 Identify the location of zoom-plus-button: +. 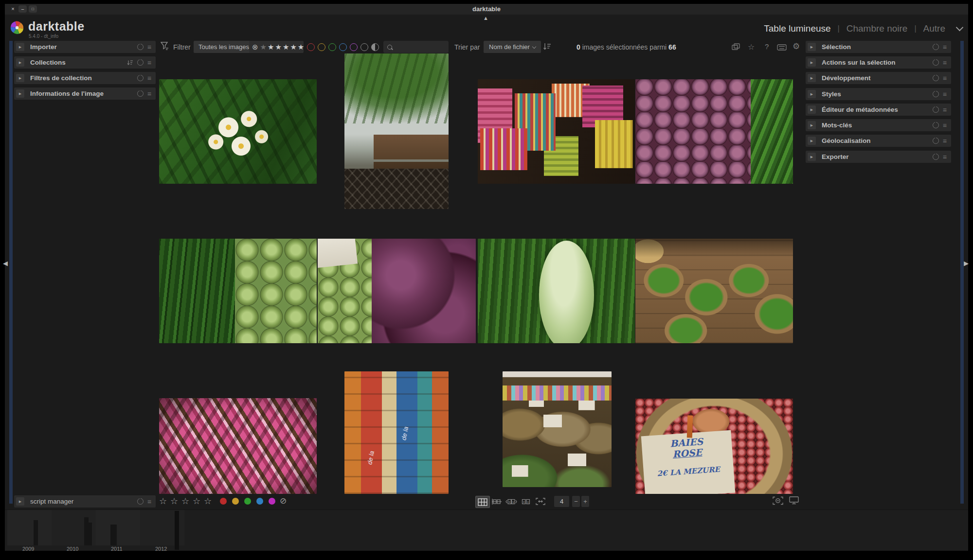
(585, 502).